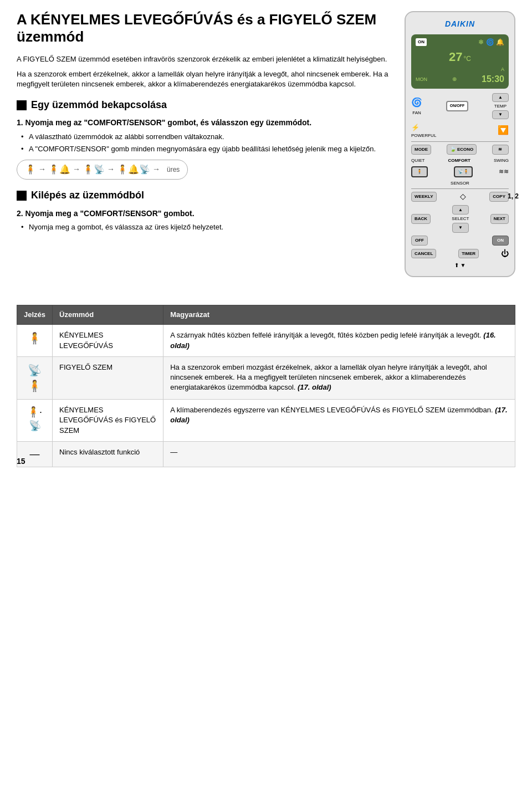 This screenshot has width=532, height=812. Describe the element at coordinates (461, 210) in the screenshot. I see `select-up-button: ▲` at that location.